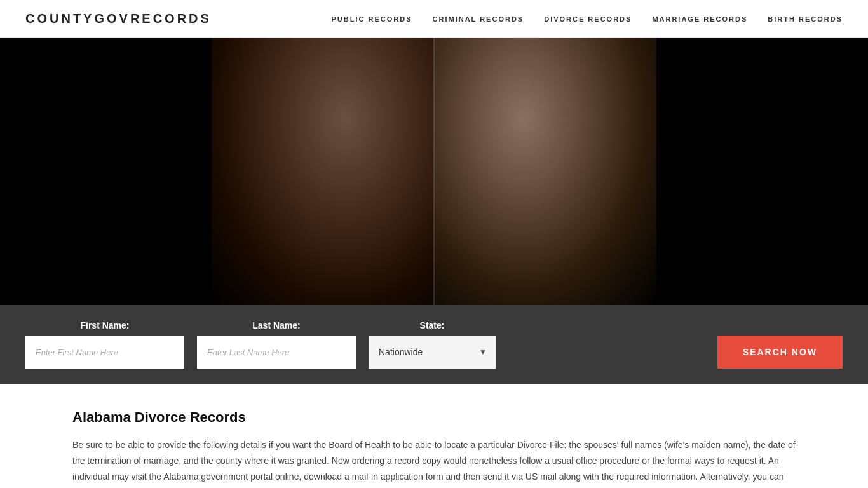  What do you see at coordinates (105, 344) in the screenshot?
I see `first-name-field: First Name:` at bounding box center [105, 344].